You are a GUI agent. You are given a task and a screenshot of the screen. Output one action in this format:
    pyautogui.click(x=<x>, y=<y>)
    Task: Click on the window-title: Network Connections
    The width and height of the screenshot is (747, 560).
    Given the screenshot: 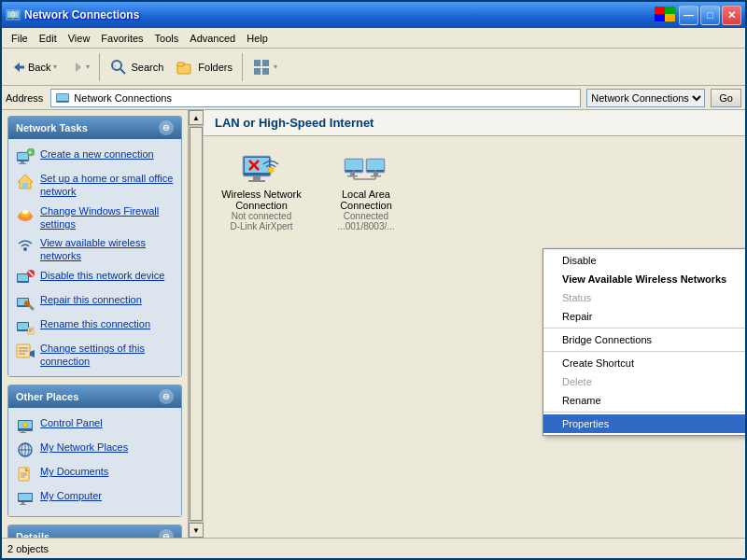 What is the action you would take?
    pyautogui.click(x=340, y=15)
    